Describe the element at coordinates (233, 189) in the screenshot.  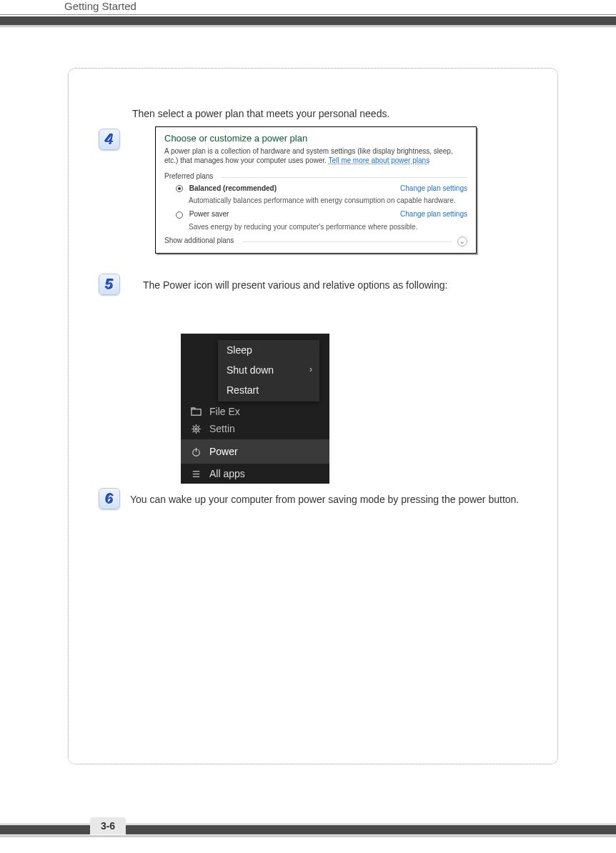
I see `plan-balanced-name: Balanced (recommended)` at that location.